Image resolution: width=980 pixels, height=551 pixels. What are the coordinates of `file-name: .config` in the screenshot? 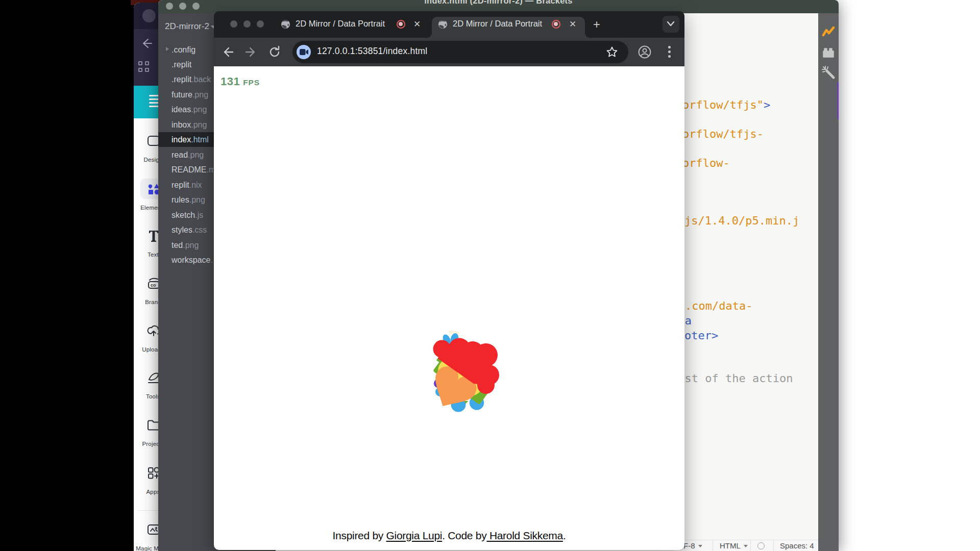 It's located at (184, 50).